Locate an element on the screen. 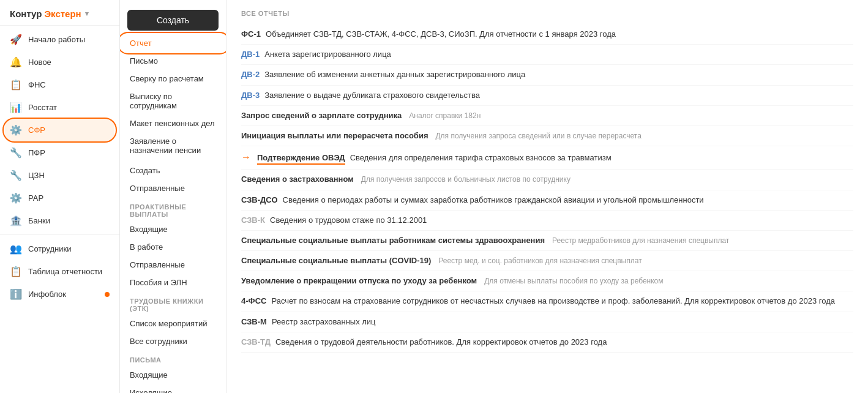 The width and height of the screenshot is (868, 393). sidebar-item-label: СФР is located at coordinates (69, 130).